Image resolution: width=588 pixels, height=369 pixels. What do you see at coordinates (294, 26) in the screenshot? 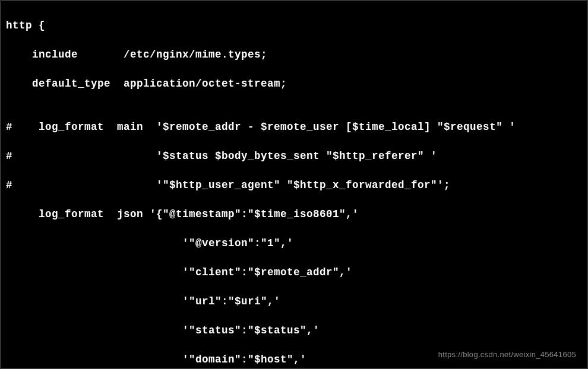
I see `code-line: http {` at bounding box center [294, 26].